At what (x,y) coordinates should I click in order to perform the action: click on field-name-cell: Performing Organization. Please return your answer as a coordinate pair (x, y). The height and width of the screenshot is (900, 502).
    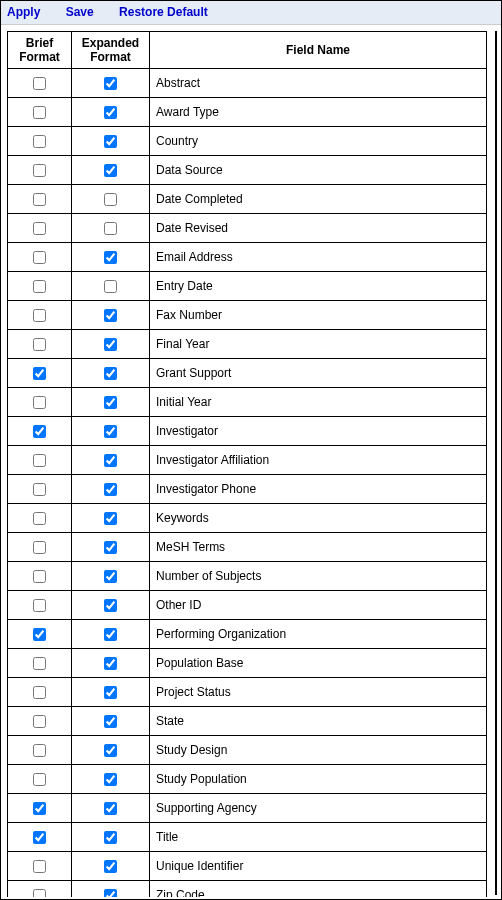
    Looking at the image, I should click on (318, 634).